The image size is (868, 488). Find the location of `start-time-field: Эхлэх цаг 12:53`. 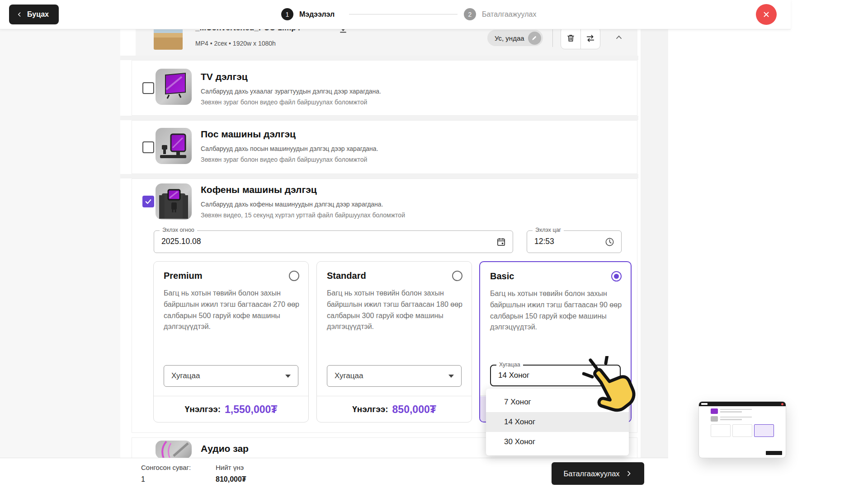

start-time-field: Эхлэх цаг 12:53 is located at coordinates (574, 242).